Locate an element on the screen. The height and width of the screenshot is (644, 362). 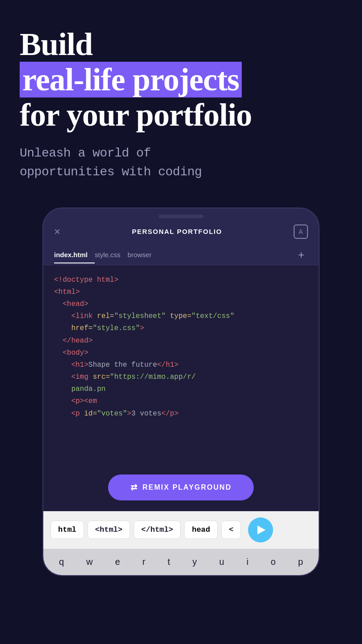
tabs-bar: index.html style.css browser + is located at coordinates (181, 255).